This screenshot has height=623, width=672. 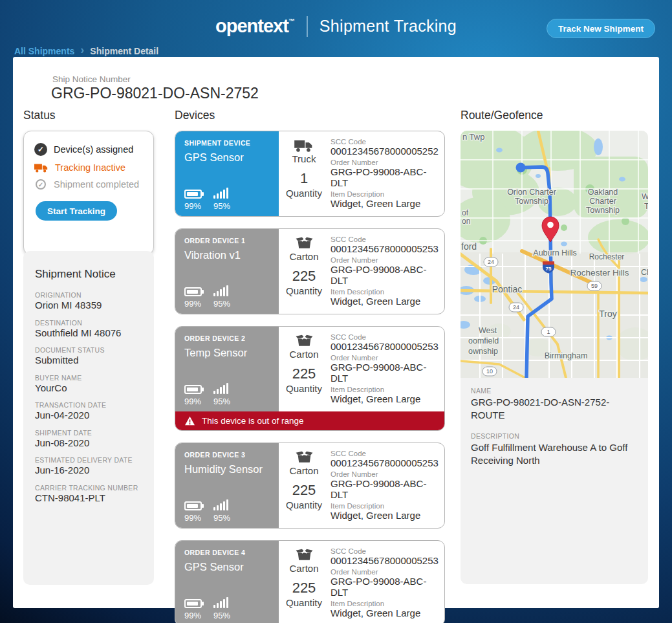 I want to click on device-details: SCC Code 00012345678000005252 Order Numb…, so click(x=387, y=173).